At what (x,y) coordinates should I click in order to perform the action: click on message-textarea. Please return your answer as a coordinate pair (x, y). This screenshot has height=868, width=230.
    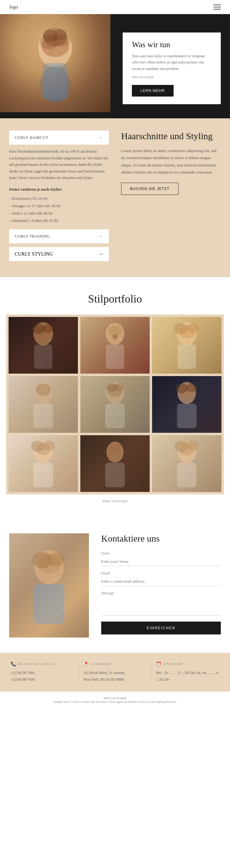
    Looking at the image, I should click on (161, 606).